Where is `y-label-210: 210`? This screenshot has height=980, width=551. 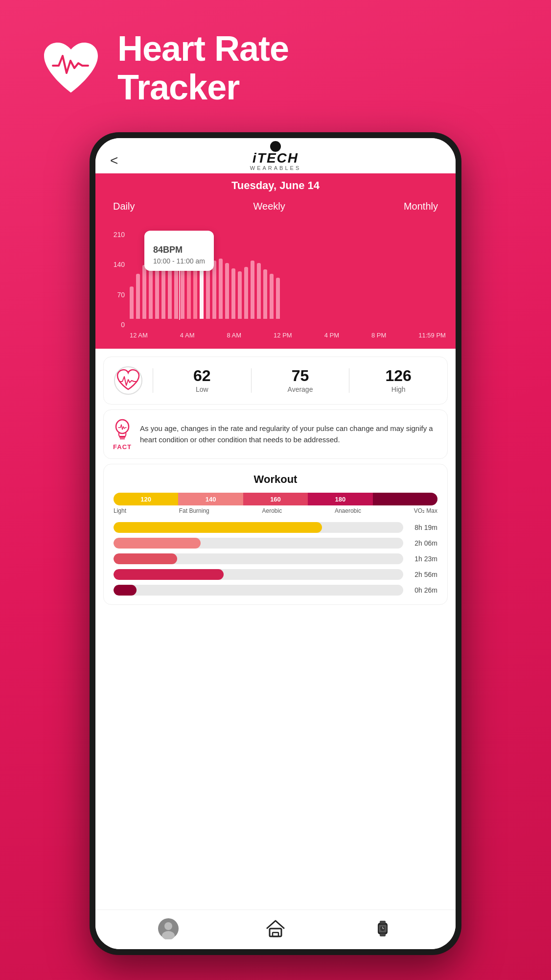
y-label-210: 210 is located at coordinates (117, 235).